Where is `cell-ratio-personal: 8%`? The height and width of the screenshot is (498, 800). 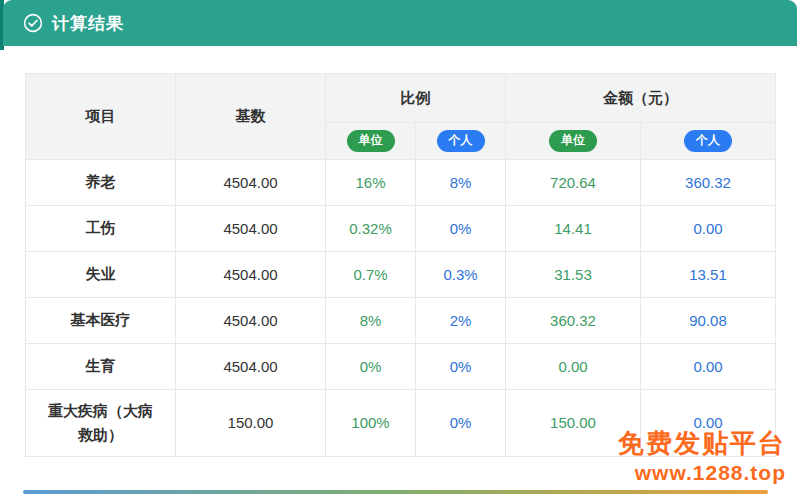 cell-ratio-personal: 8% is located at coordinates (461, 183).